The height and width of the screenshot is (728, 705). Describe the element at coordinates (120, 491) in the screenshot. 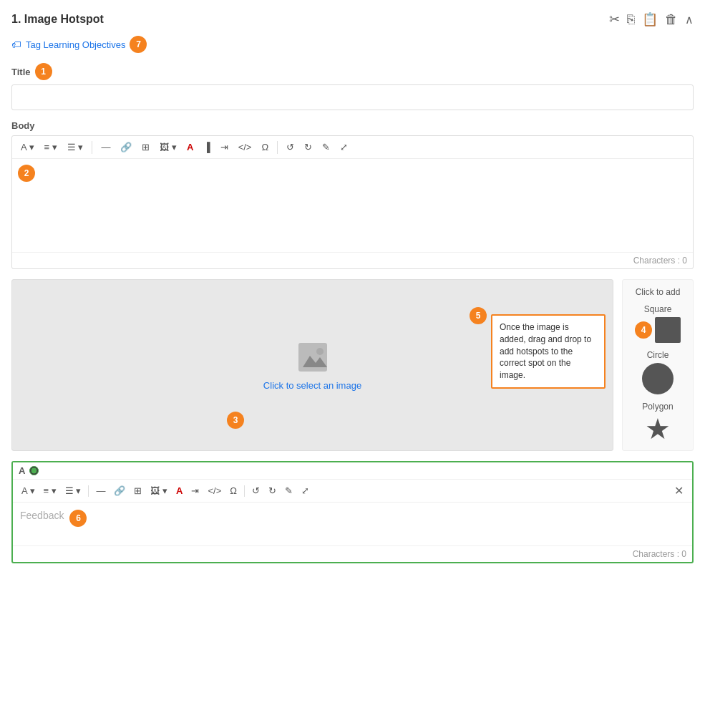

I see `fb-link-btn: 🔗` at that location.